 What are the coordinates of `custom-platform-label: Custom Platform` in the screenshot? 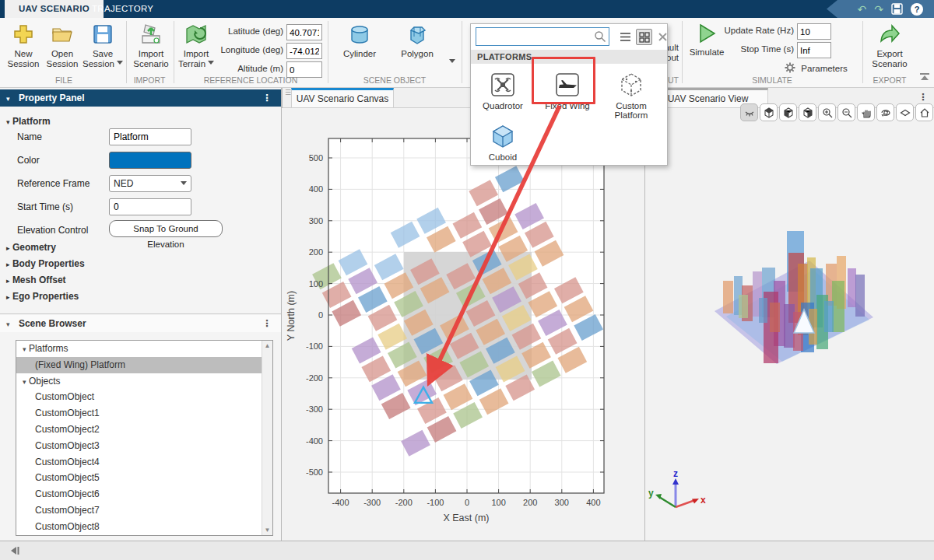 It's located at (631, 110).